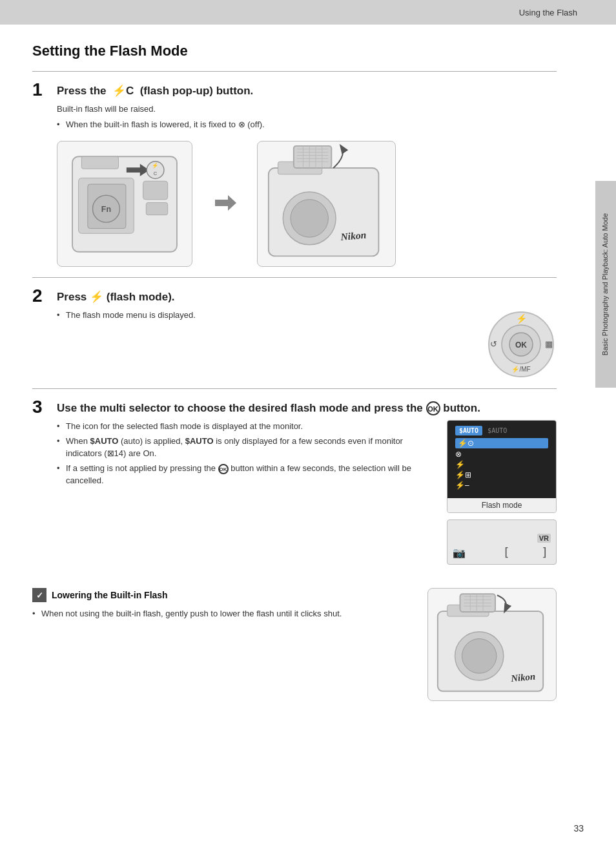 The width and height of the screenshot is (616, 849). I want to click on step-3-body: The icon for the selected flash mode is …, so click(294, 492).